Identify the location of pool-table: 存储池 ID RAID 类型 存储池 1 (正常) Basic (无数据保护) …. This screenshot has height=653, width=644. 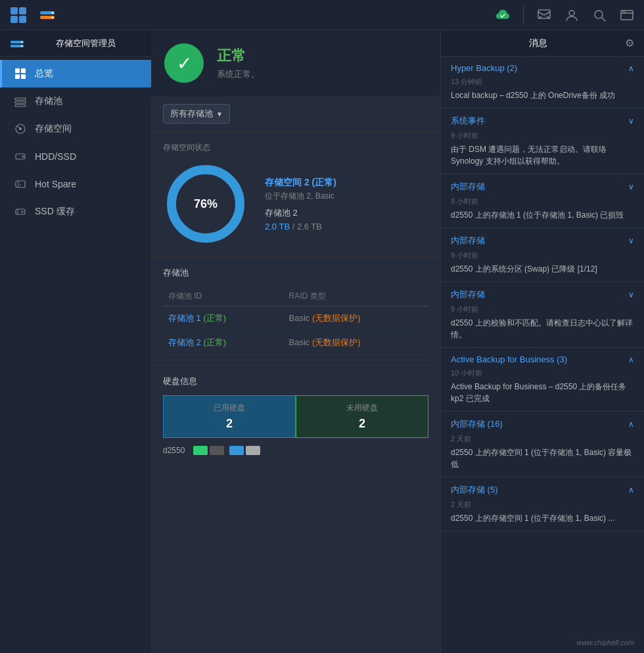
(296, 321).